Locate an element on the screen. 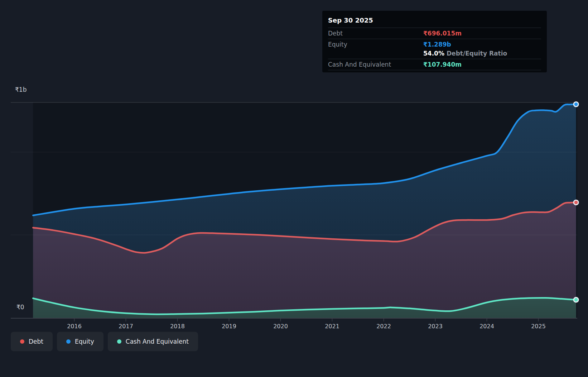 Image resolution: width=588 pixels, height=377 pixels. year-label-2017: 2017 is located at coordinates (126, 326).